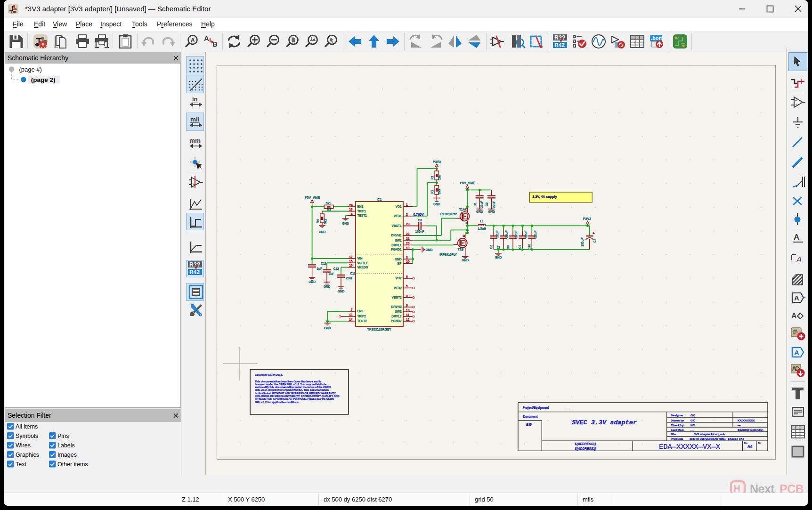 Image resolution: width=812 pixels, height=510 pixels. I want to click on svg-text: 2, so click(407, 215).